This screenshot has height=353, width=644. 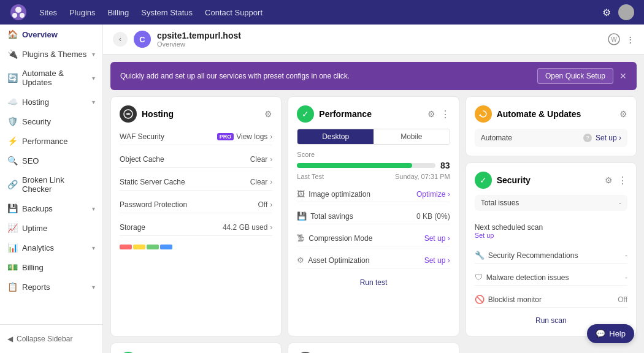 What do you see at coordinates (305, 114) in the screenshot?
I see `performance-card-icon: ✓` at bounding box center [305, 114].